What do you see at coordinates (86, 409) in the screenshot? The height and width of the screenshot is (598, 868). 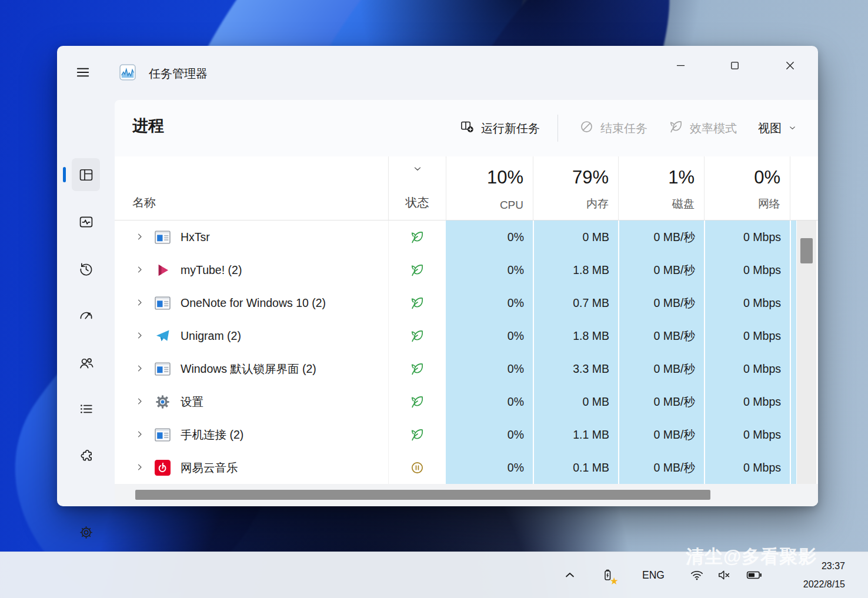 I see `sidebar-item-details` at bounding box center [86, 409].